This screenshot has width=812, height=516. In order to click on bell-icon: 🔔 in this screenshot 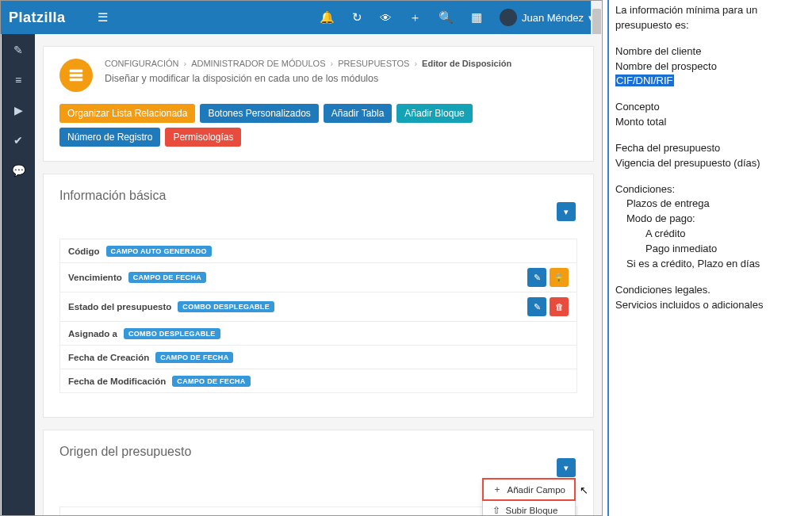, I will do `click(327, 17)`.